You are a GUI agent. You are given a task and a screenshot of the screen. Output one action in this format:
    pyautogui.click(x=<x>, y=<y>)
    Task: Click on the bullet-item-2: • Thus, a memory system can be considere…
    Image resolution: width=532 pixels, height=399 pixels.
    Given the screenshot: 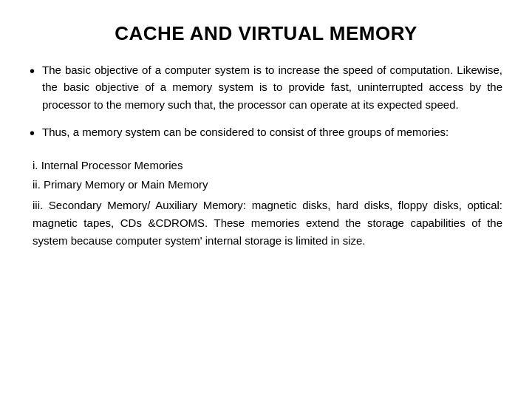 What is the action you would take?
    pyautogui.click(x=266, y=134)
    